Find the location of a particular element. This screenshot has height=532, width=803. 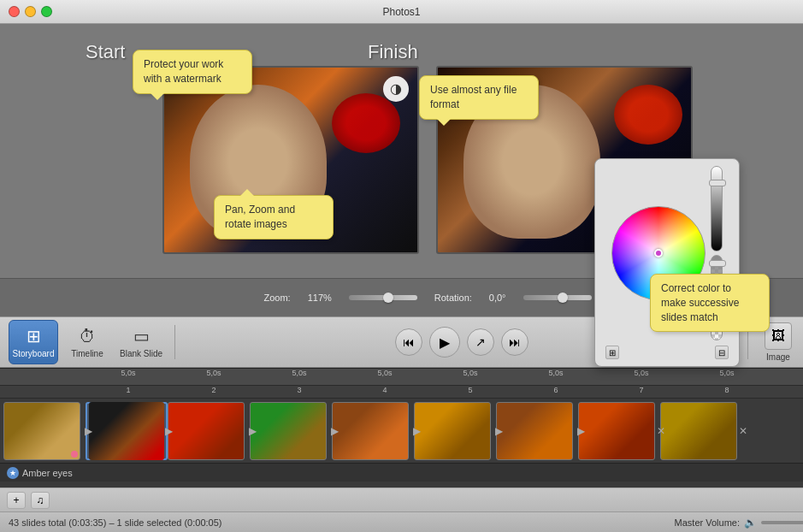

blank-slide-label: Blank Slide is located at coordinates (141, 354).